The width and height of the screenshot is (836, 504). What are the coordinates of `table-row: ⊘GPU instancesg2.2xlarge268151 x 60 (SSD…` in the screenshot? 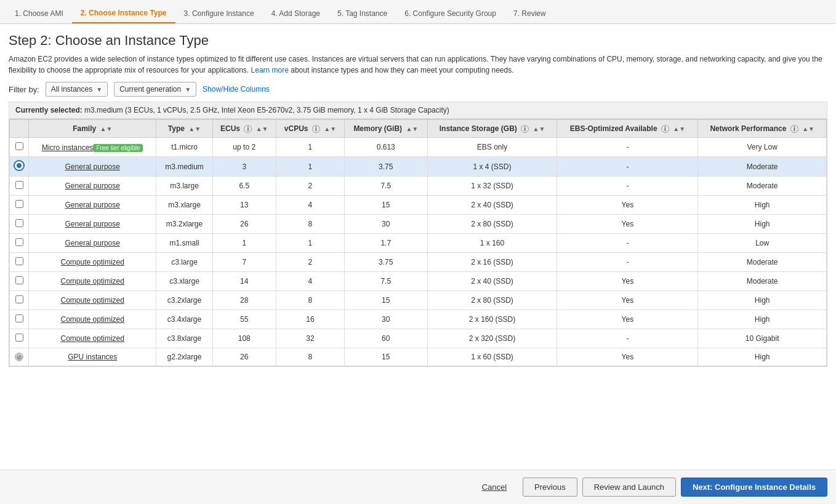 It's located at (419, 357).